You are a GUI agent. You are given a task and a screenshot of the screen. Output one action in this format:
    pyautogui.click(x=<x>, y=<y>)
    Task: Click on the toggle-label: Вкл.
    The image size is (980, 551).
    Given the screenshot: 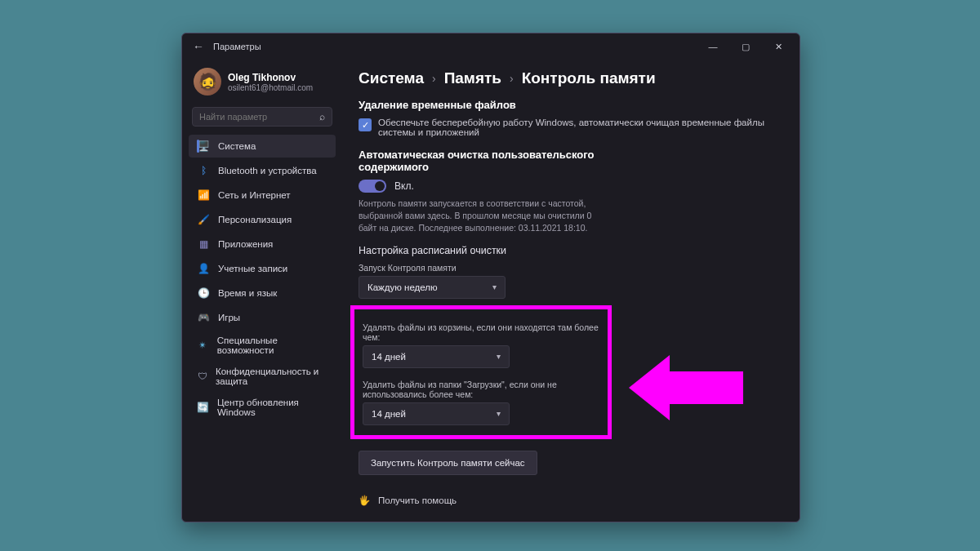 What is the action you would take?
    pyautogui.click(x=404, y=186)
    